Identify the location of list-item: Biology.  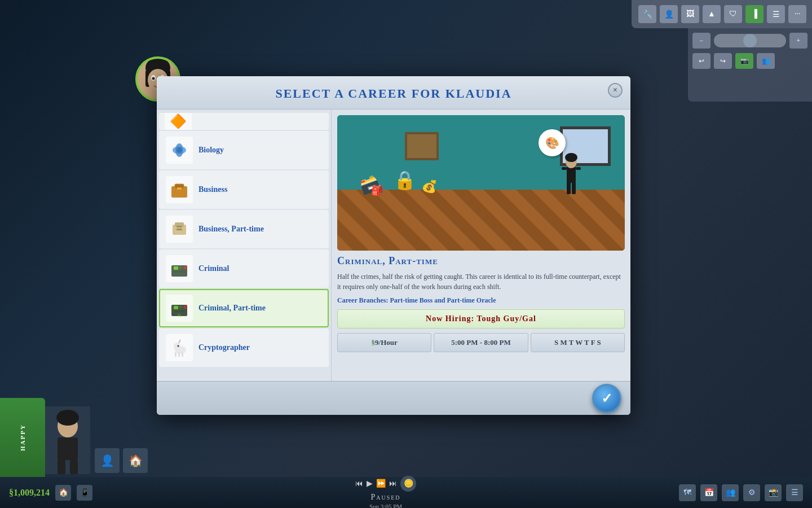
(244, 150).